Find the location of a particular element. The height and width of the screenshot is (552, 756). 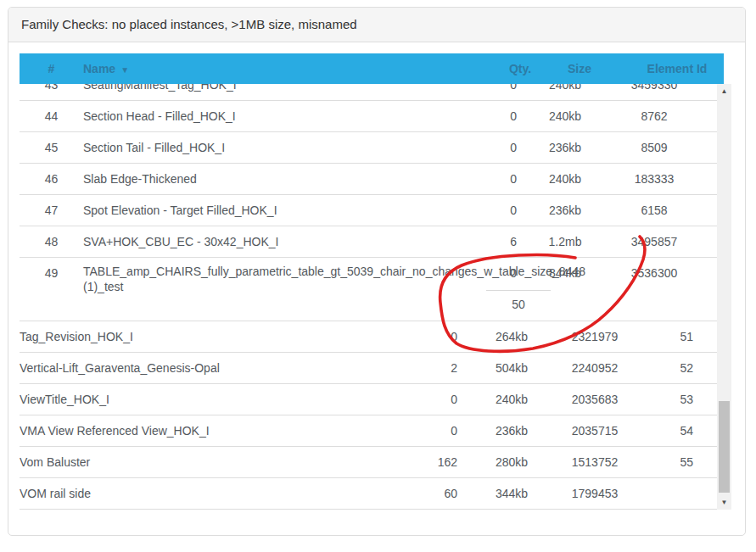

table-row: VOM rail side60344kb1799453 is located at coordinates (368, 493).